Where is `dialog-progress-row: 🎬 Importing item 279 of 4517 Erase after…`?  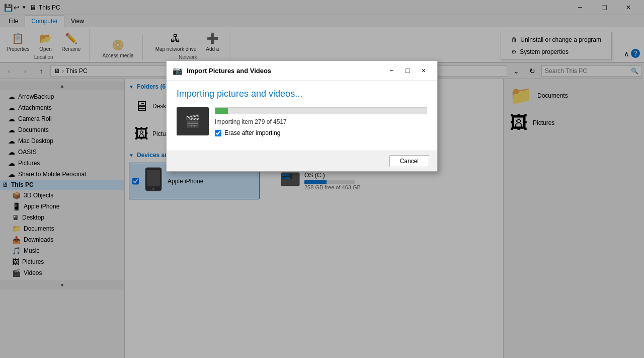
dialog-progress-row: 🎬 Importing item 279 of 4517 Erase after… is located at coordinates (302, 122).